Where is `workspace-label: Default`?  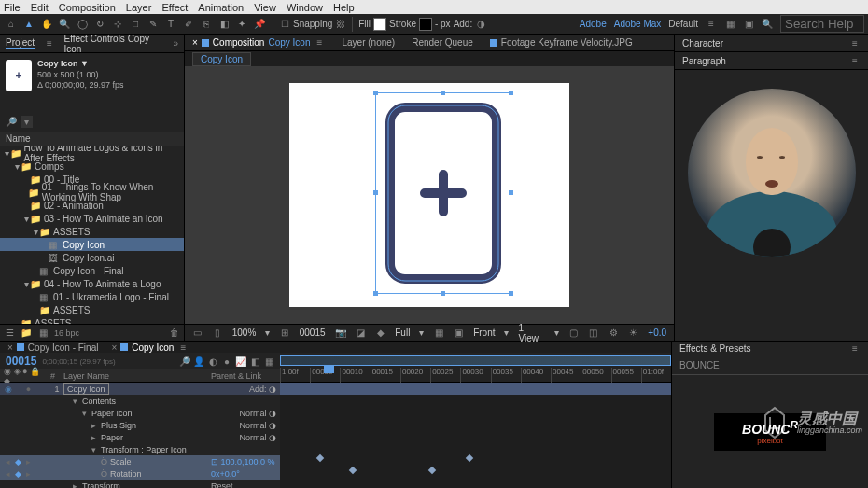
workspace-label: Default is located at coordinates (683, 24).